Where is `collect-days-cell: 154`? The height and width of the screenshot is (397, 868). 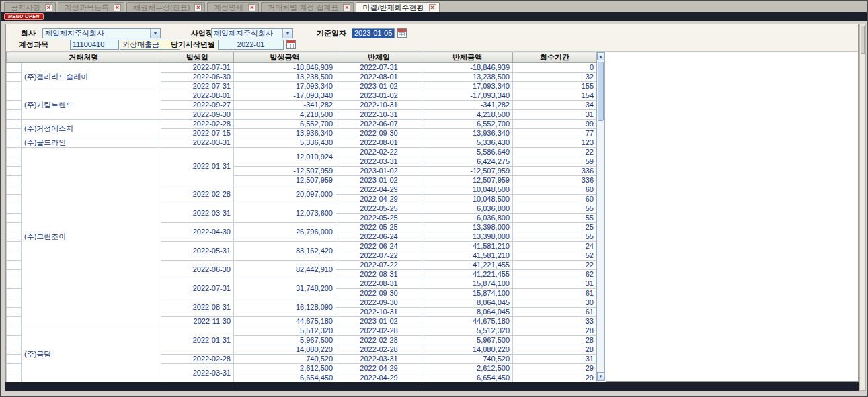 collect-days-cell: 154 is located at coordinates (555, 96).